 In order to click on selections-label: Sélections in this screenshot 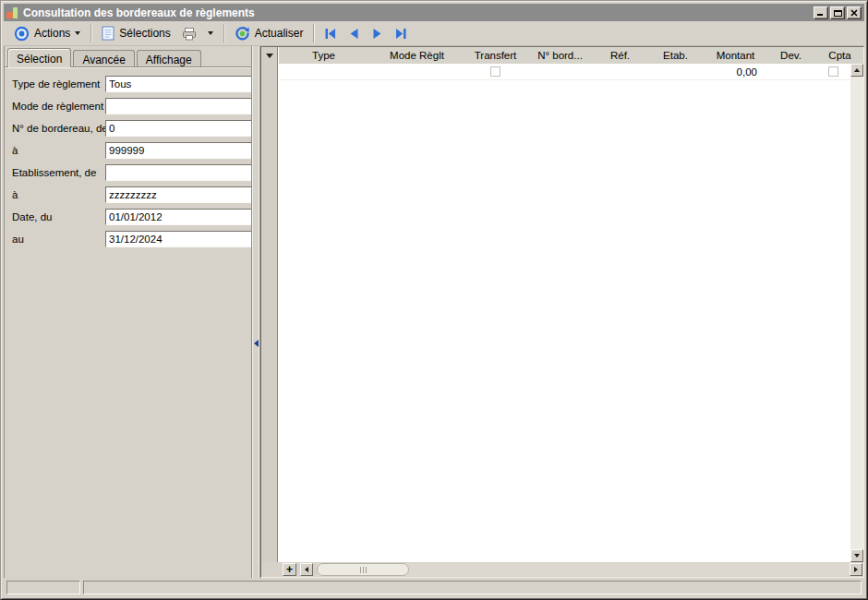, I will do `click(144, 33)`.